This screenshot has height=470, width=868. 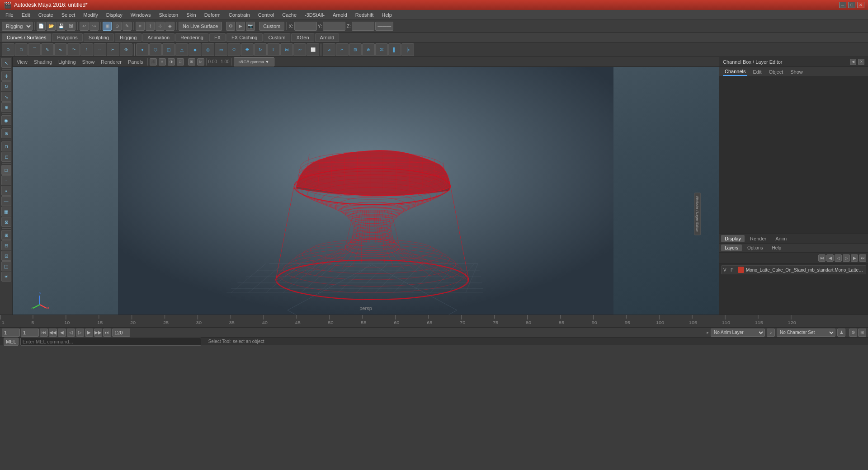 I want to click on snap-point-btn: ⊹, so click(x=160, y=26).